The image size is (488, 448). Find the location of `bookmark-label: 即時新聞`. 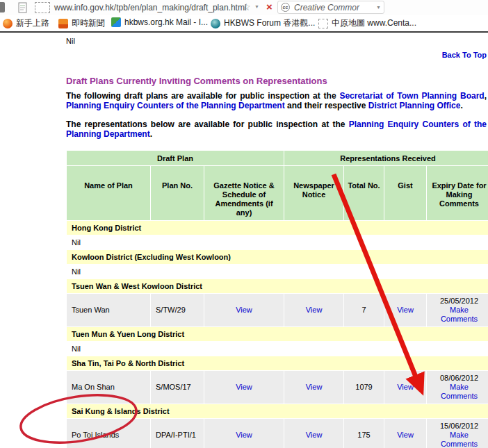

bookmark-label: 即時新聞 is located at coordinates (88, 24).